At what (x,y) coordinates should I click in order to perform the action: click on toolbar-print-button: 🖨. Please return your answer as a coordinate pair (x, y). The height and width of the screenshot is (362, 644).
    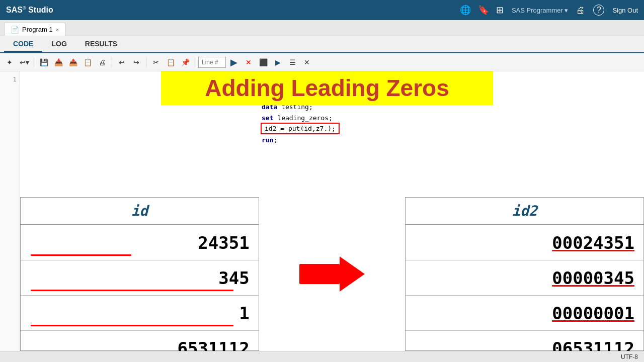
    Looking at the image, I should click on (102, 62).